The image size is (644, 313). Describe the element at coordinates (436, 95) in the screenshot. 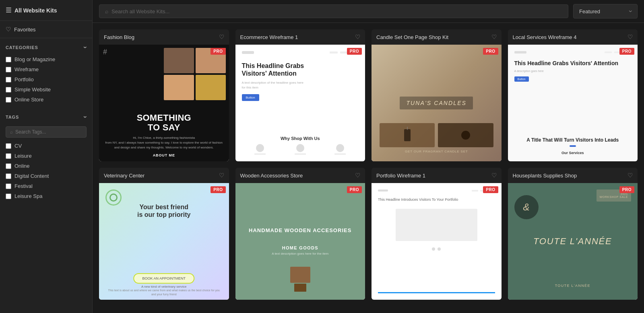

I see `kit-card-candle-set: Candle Set One Page Shop Kit ♡ TUNA'S CA…` at that location.